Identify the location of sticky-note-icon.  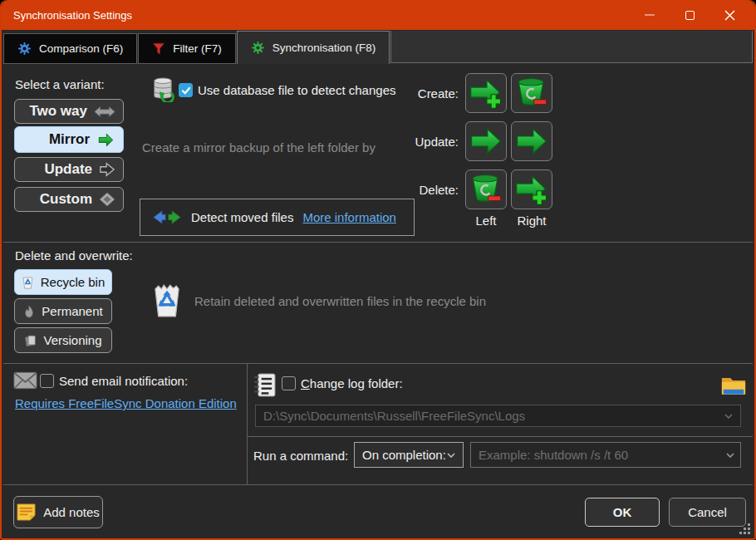
(27, 512).